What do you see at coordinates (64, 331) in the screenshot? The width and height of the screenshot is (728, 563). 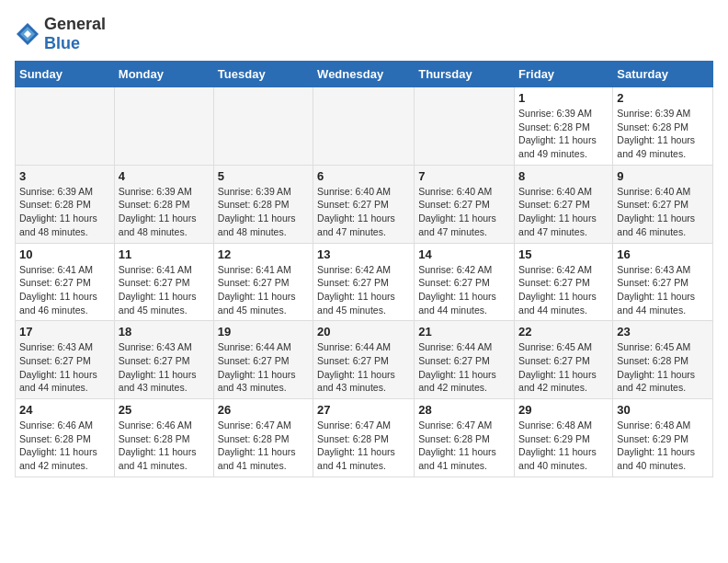 I see `day-number: 17` at bounding box center [64, 331].